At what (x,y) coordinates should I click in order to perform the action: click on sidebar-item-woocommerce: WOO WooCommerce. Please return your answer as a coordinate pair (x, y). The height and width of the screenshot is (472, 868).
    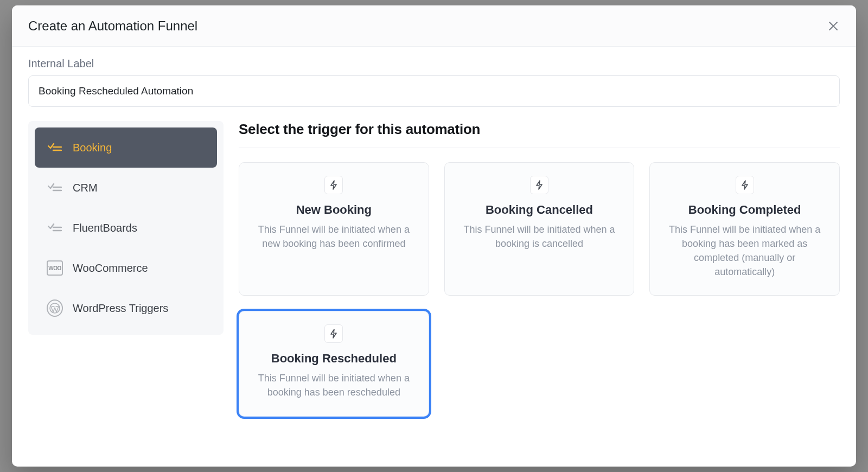
    Looking at the image, I should click on (126, 268).